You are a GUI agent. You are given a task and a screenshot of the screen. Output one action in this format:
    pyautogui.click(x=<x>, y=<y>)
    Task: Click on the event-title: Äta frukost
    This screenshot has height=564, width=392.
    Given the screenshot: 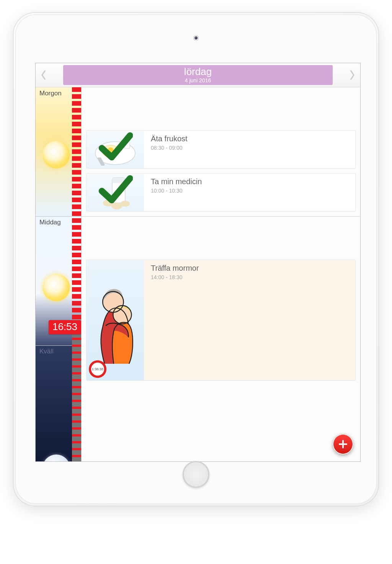 What is the action you would take?
    pyautogui.click(x=169, y=139)
    